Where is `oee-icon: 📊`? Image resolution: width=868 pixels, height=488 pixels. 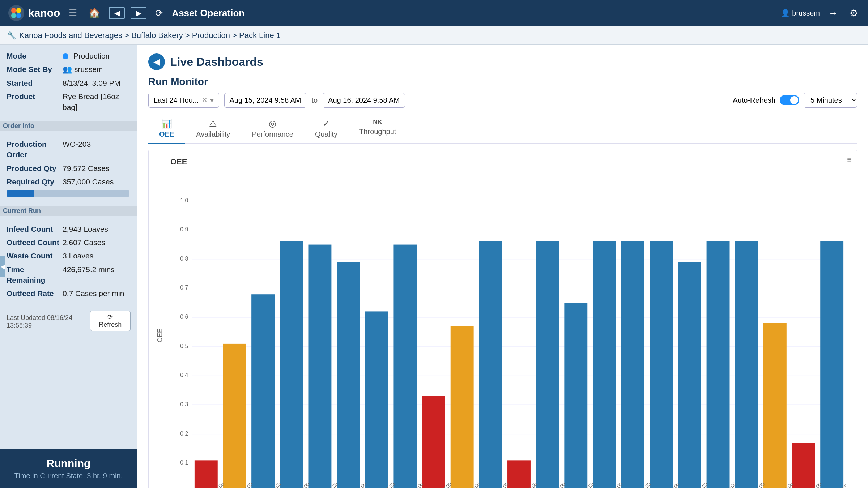
oee-icon: 📊 is located at coordinates (167, 124).